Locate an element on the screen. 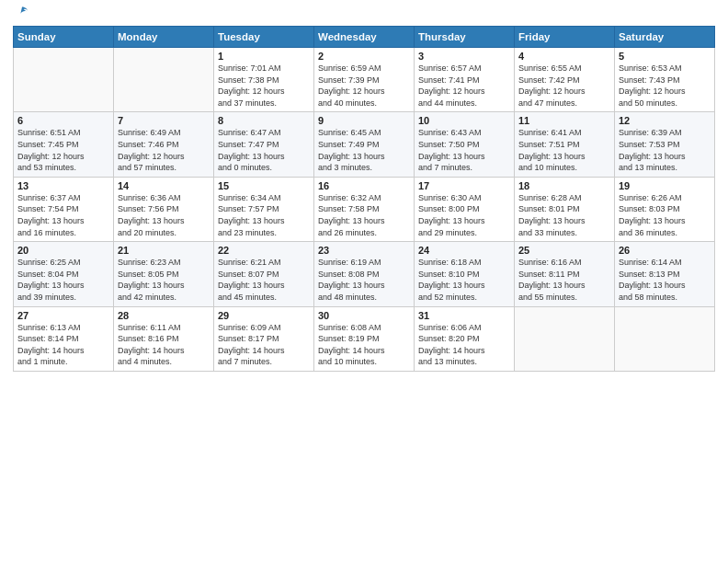 The height and width of the screenshot is (563, 728). calendar-cell: 27Sunrise: 6:13 AM Sunset: 8:14 PM Dayli… is located at coordinates (64, 339).